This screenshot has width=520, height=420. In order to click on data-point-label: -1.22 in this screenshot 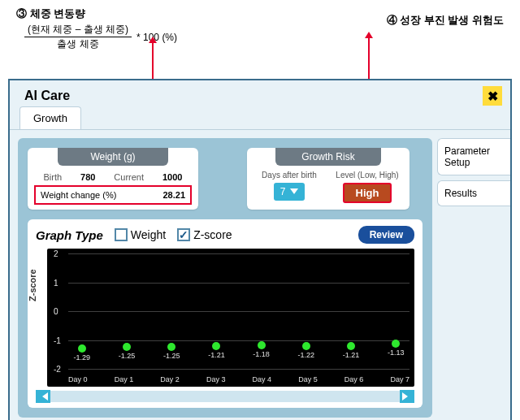, I will do `click(307, 355)`.